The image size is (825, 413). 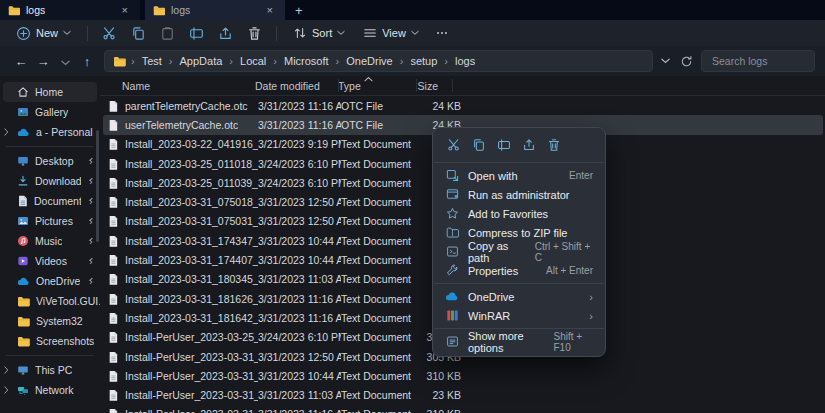 I want to click on column-header-name: Name, so click(x=178, y=86).